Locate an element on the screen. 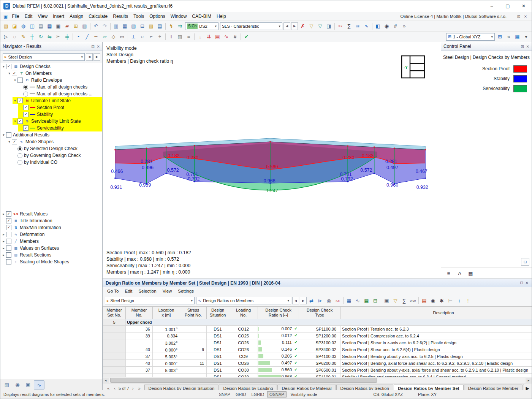 This screenshot has height=399, width=532. tree-item-scaling-of-mode-shapes: ↕Scaling of Mode Shapes is located at coordinates (51, 262).